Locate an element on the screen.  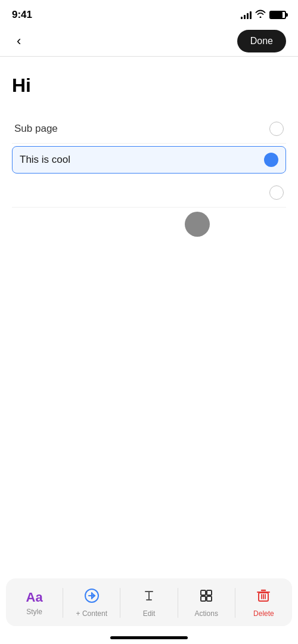
status-bar: 9:41 is located at coordinates (149, 13).